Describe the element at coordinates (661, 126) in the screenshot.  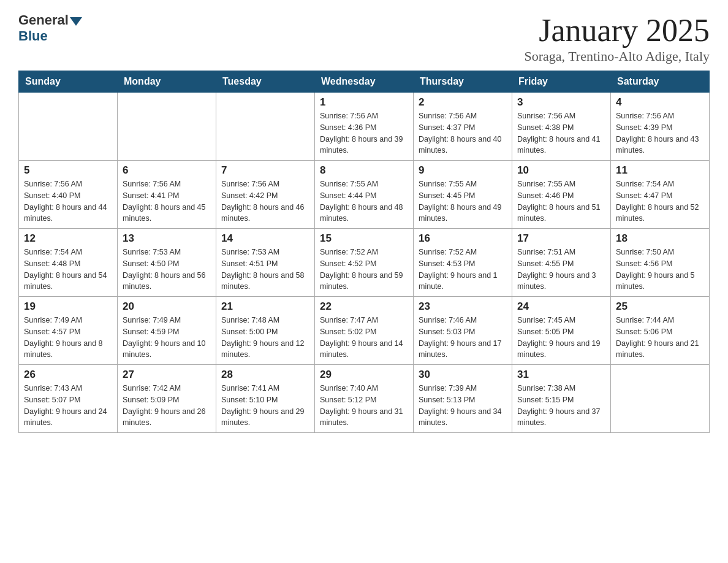
I see `calendar-cell: 4Sunrise: 7:56 AMSunset: 4:39 PMDaylight…` at that location.